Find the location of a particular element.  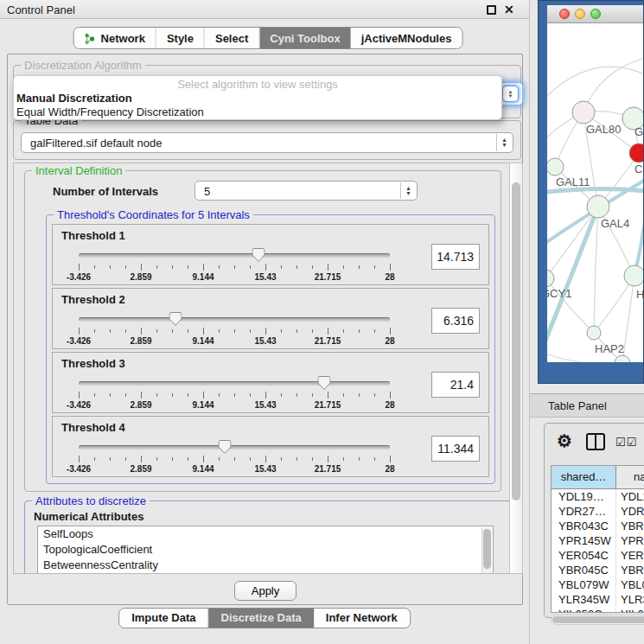

tick-label: 9.144 is located at coordinates (202, 469).